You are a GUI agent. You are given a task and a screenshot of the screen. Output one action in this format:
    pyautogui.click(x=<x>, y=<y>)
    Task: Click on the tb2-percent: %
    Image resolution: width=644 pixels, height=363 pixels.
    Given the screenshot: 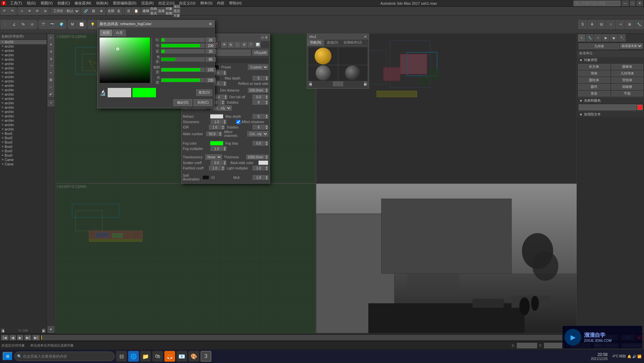 What is the action you would take?
    pyautogui.click(x=23, y=24)
    